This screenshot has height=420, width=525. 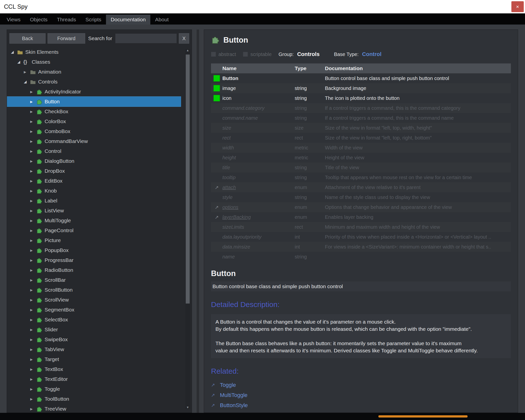 What do you see at coordinates (372, 54) in the screenshot?
I see `base-type-link: Control` at bounding box center [372, 54].